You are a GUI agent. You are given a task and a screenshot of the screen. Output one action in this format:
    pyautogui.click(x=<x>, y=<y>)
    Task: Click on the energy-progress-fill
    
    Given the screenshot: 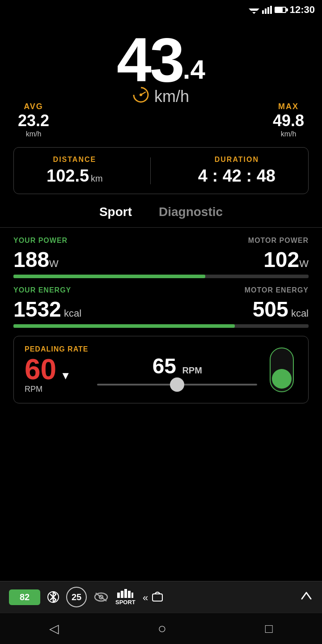 What is the action you would take?
    pyautogui.click(x=124, y=326)
    